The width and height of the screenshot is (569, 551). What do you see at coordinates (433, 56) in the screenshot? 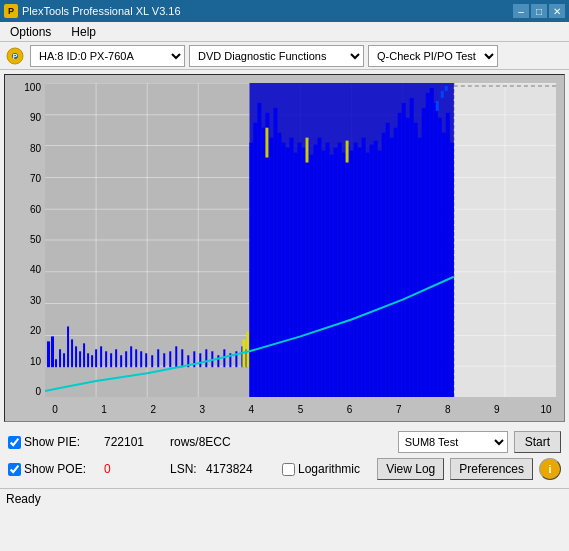
I see `test-select: Q-Check PI/PO Test` at bounding box center [433, 56].